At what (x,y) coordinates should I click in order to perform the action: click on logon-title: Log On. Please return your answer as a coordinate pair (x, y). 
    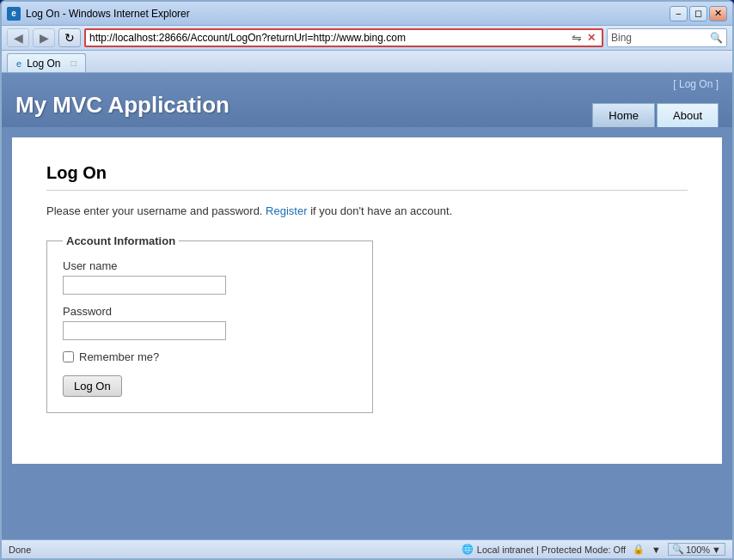
    Looking at the image, I should click on (367, 177).